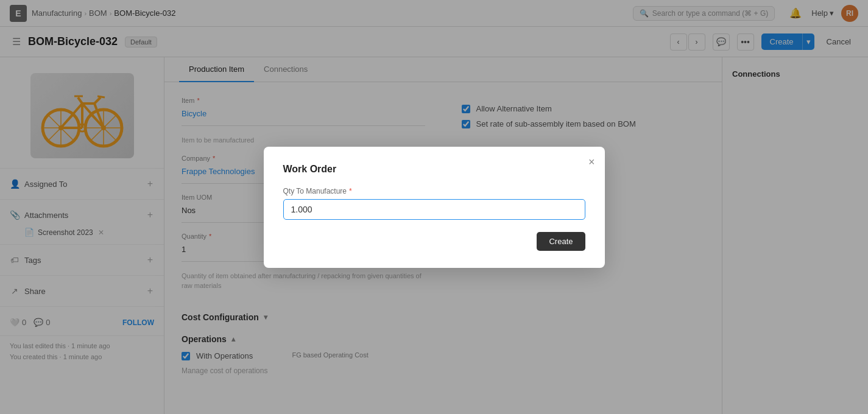 This screenshot has height=414, width=868. What do you see at coordinates (592, 162) in the screenshot?
I see `modal-close-button: ×` at bounding box center [592, 162].